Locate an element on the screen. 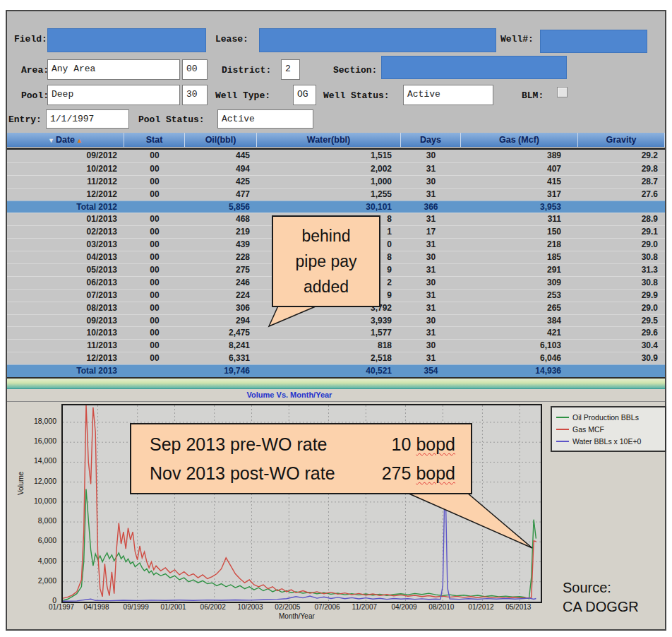 The image size is (672, 637). x-tick-label: 01/2001 is located at coordinates (174, 607).